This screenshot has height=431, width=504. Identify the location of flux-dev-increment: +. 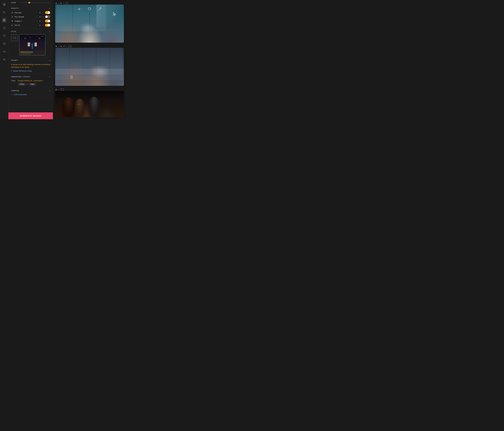
(43, 13).